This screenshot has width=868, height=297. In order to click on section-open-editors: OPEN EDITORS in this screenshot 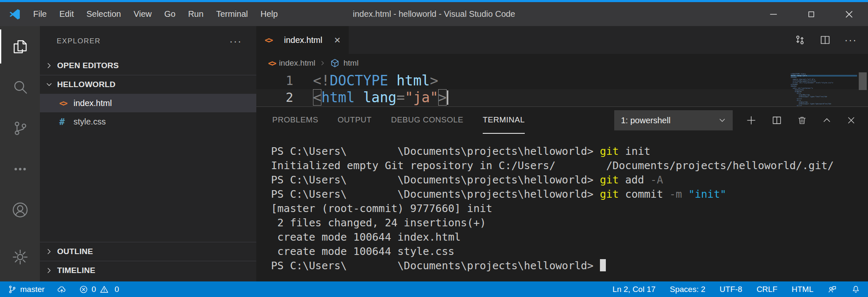, I will do `click(148, 66)`.